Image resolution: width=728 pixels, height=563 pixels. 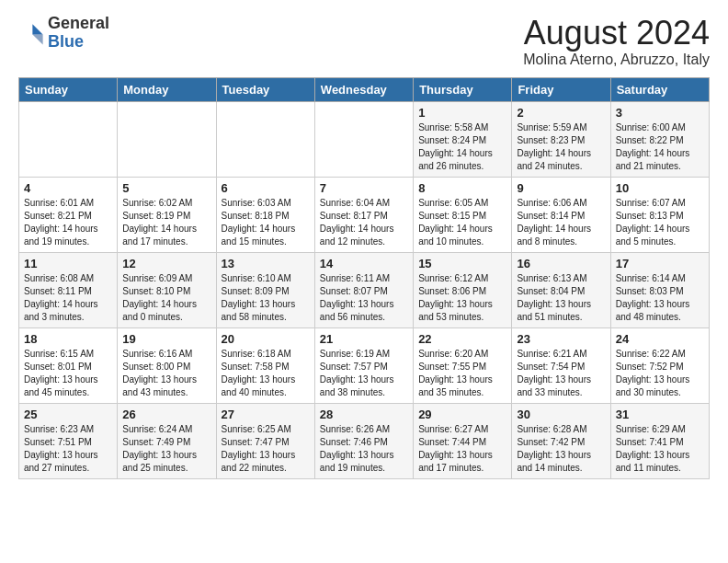 What do you see at coordinates (79, 23) in the screenshot?
I see `logo-general: General` at bounding box center [79, 23].